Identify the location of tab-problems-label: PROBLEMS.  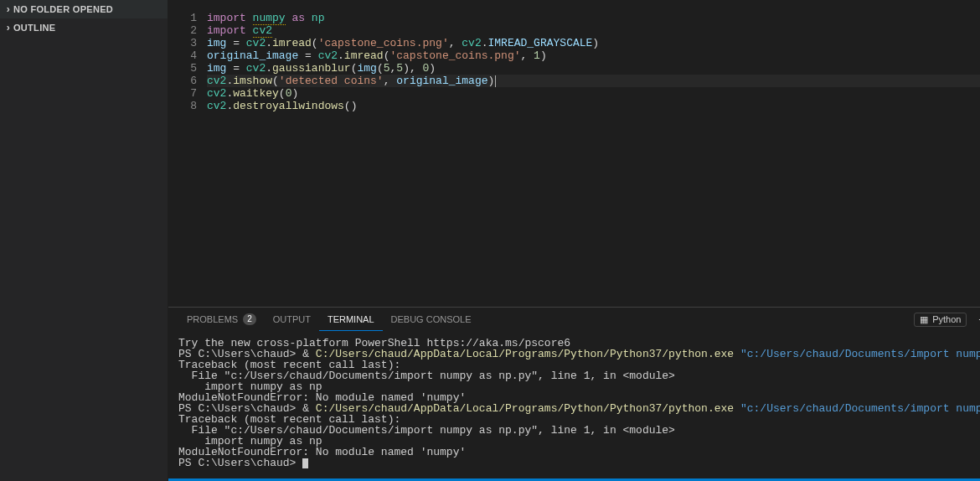
(213, 319).